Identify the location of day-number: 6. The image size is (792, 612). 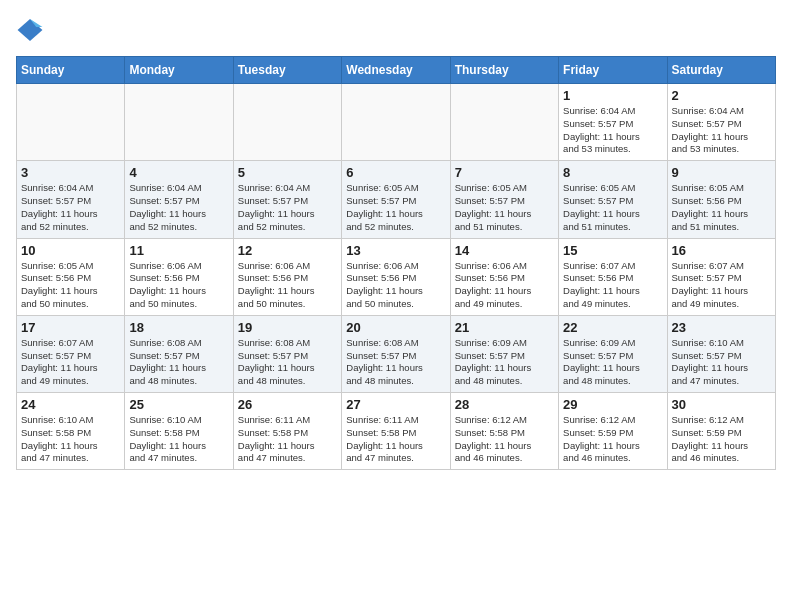
(396, 172).